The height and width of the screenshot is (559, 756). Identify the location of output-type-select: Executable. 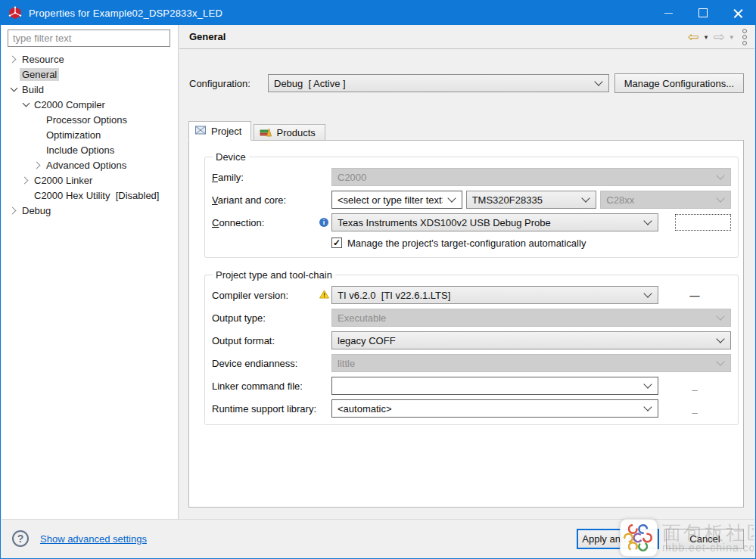
(531, 318).